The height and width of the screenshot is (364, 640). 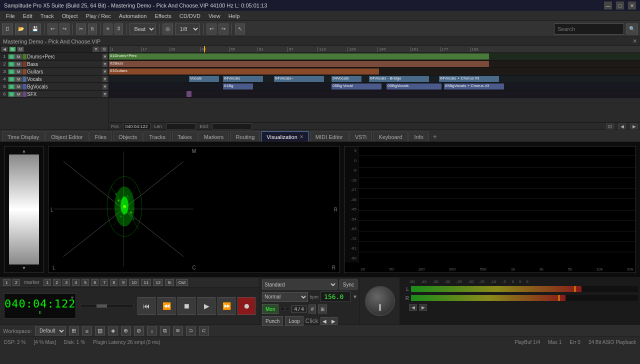 I want to click on track-expand-3: ▼, so click(x=105, y=72).